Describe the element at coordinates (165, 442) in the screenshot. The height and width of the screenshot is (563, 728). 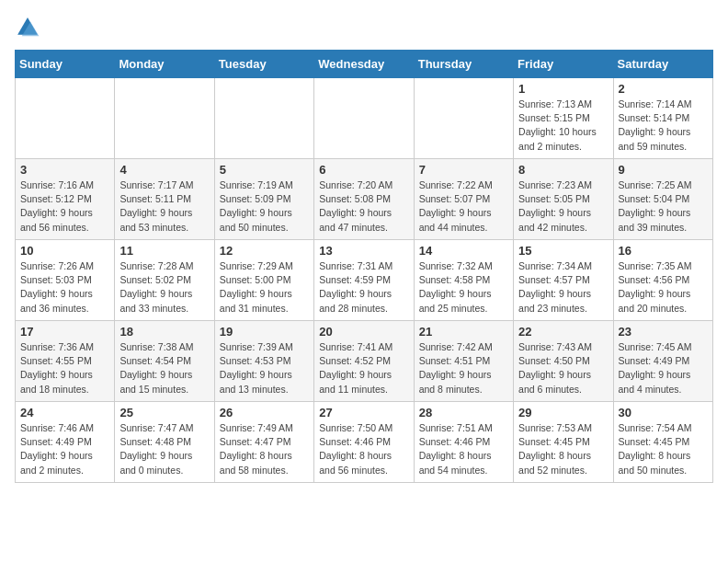
I see `calendar-cell: 25Sunrise: 7:47 AM Sunset: 4:48 PM Dayli…` at that location.